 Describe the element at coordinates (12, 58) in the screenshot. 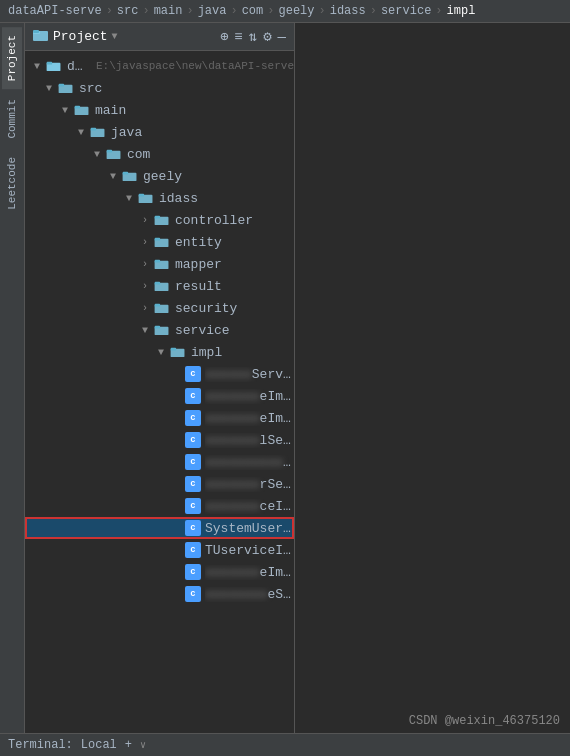

I see `side-tab-project: Project` at that location.